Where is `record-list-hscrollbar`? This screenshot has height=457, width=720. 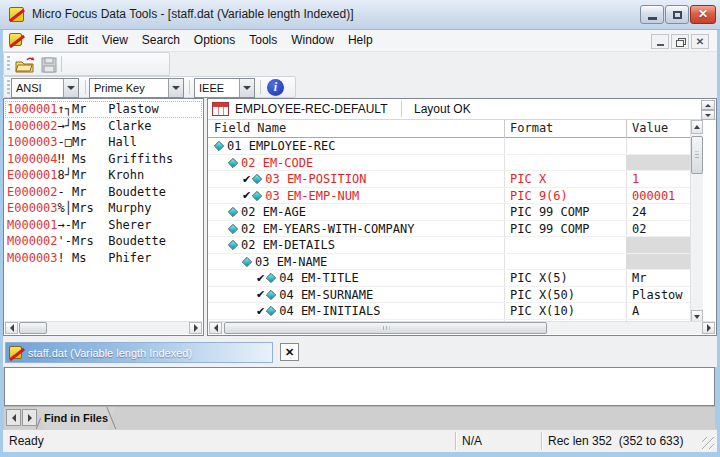
record-list-hscrollbar is located at coordinates (104, 328).